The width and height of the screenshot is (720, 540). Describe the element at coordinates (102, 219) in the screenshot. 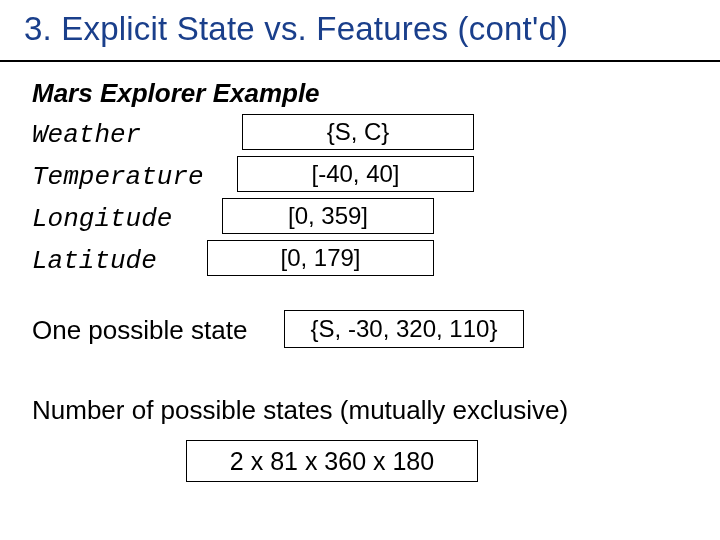

I see `feature-label: Longitude` at that location.